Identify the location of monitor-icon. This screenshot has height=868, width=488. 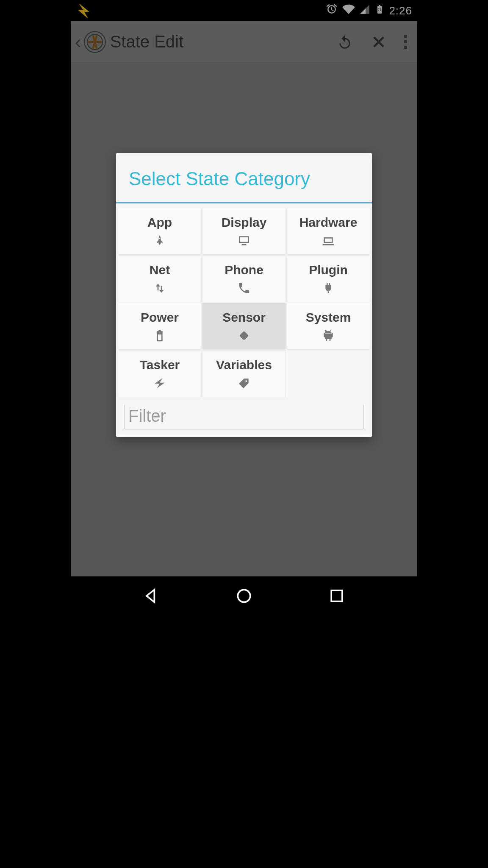
(244, 241).